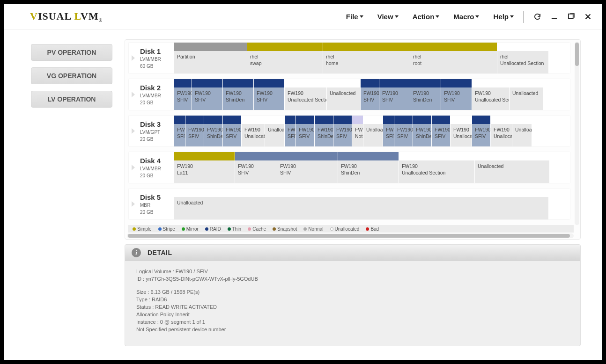 The width and height of the screenshot is (606, 364). Describe the element at coordinates (345, 229) in the screenshot. I see `legend-item: Unallocated` at that location.